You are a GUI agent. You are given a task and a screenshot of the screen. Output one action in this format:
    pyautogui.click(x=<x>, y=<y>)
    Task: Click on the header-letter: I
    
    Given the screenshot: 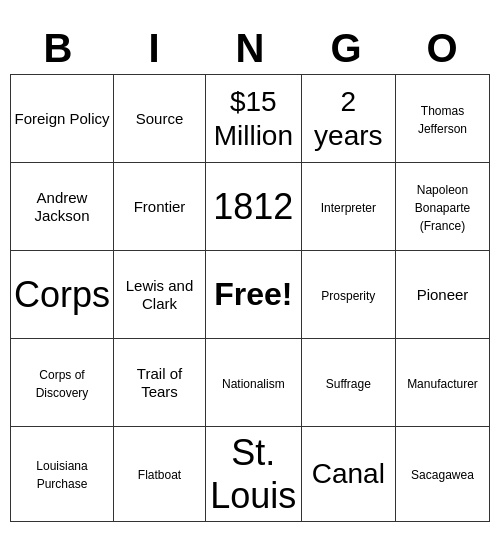 What is the action you would take?
    pyautogui.click(x=154, y=48)
    